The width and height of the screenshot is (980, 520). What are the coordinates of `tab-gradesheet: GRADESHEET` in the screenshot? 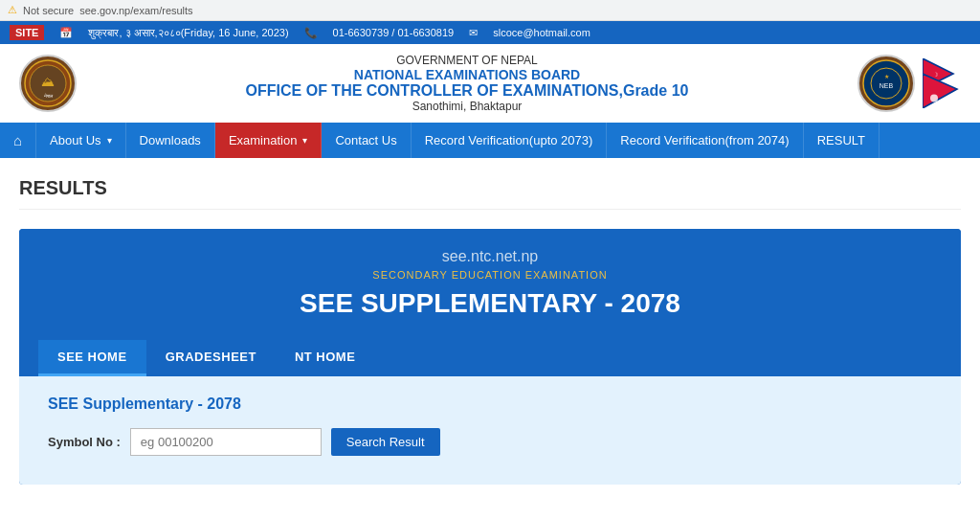 It's located at (211, 358).